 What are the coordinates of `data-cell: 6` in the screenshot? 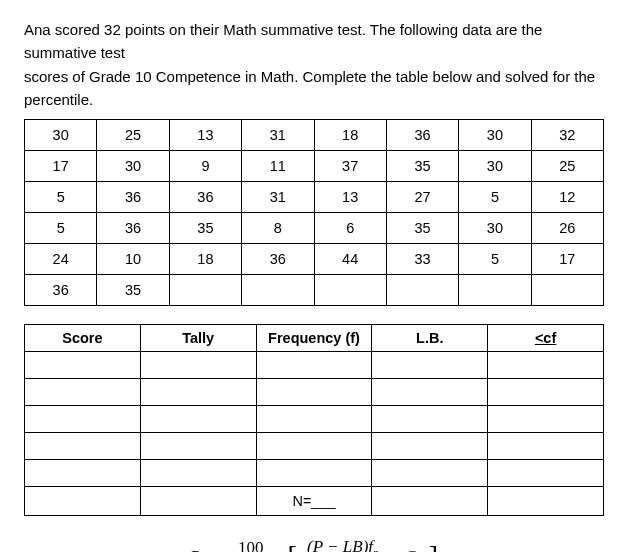 It's located at (350, 228).